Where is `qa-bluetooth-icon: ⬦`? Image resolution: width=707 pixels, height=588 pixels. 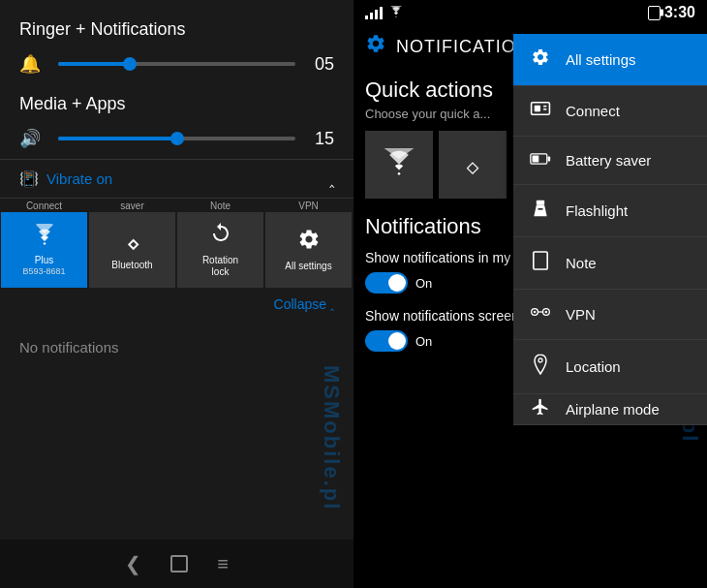
qa-bluetooth-icon: ⬦ is located at coordinates (473, 165).